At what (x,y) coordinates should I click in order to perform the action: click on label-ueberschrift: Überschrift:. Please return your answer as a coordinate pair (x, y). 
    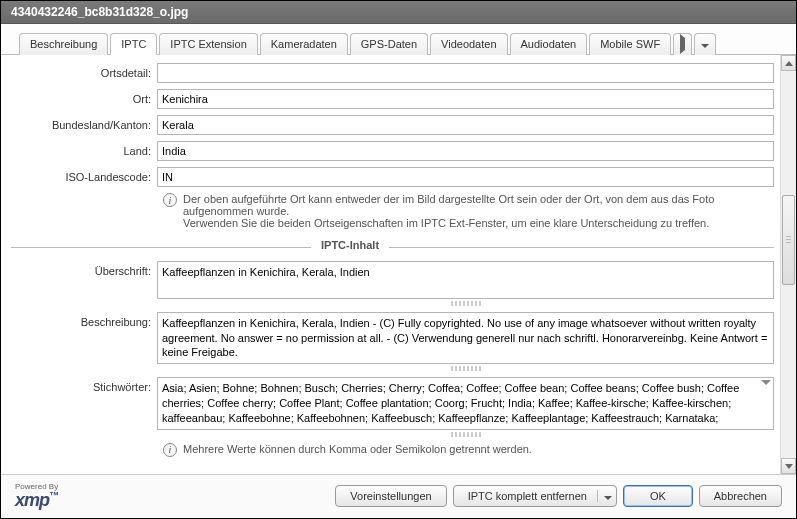
    Looking at the image, I should click on (84, 269).